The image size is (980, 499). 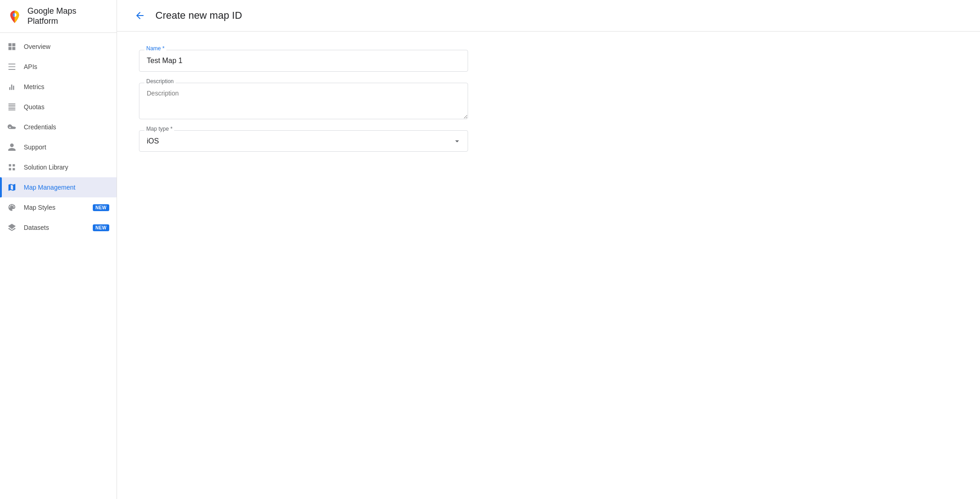 I want to click on sidebar-item-quotas-label: Quotas, so click(x=67, y=107).